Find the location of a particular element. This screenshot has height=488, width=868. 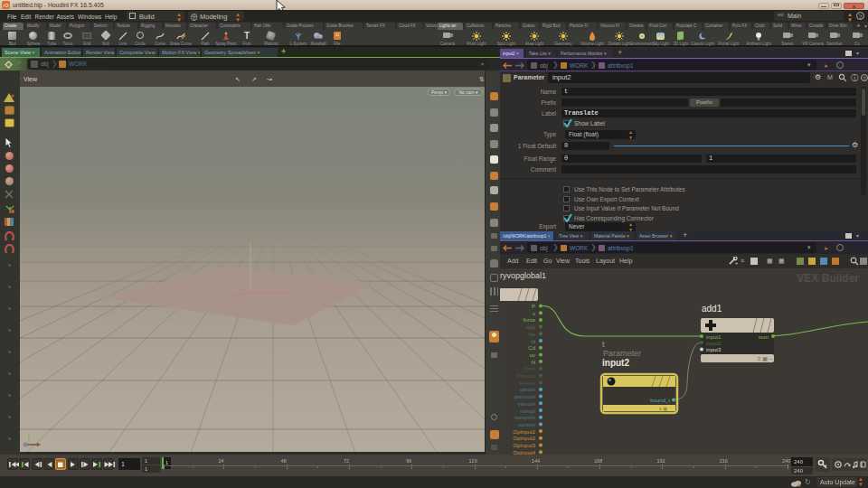

svg-text: numvtx is located at coordinates (526, 425).